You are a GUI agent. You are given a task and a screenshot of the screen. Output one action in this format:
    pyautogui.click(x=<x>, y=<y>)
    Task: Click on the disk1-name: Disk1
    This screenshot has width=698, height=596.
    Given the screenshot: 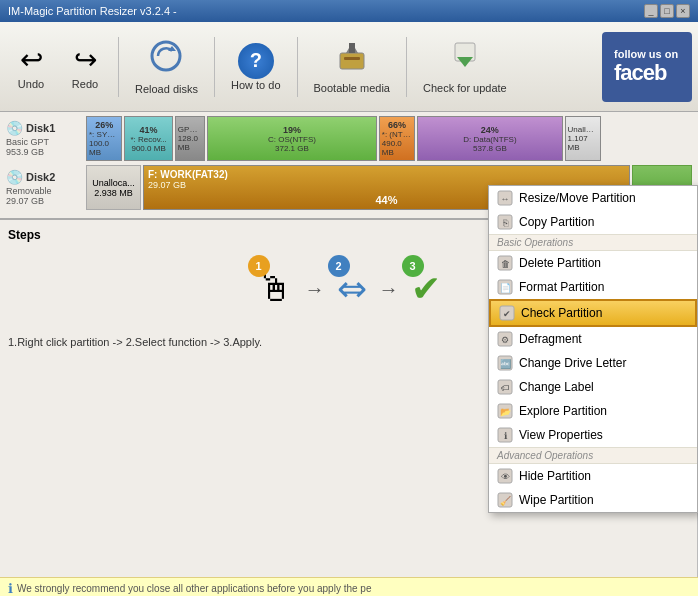 What is the action you would take?
    pyautogui.click(x=40, y=128)
    